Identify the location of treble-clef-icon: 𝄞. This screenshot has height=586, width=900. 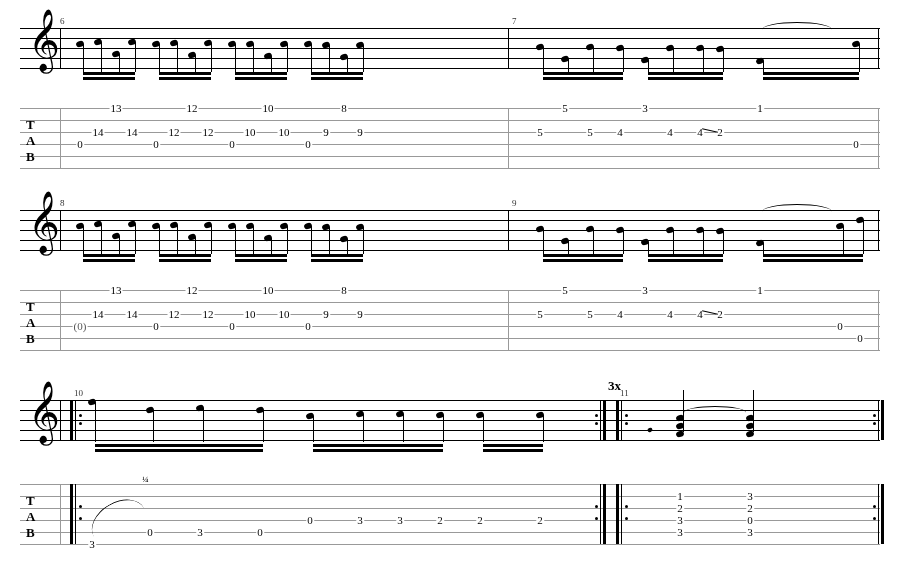
(44, 412).